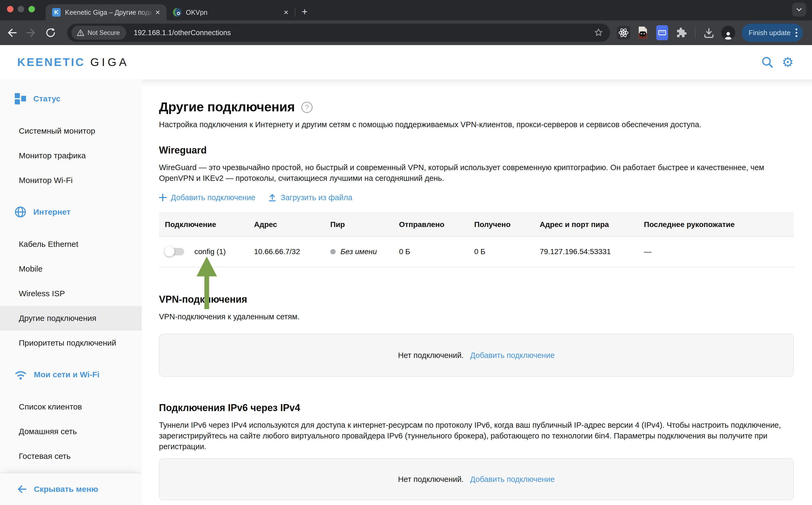 The width and height of the screenshot is (812, 505). Describe the element at coordinates (20, 99) in the screenshot. I see `dashboard-icon` at that location.